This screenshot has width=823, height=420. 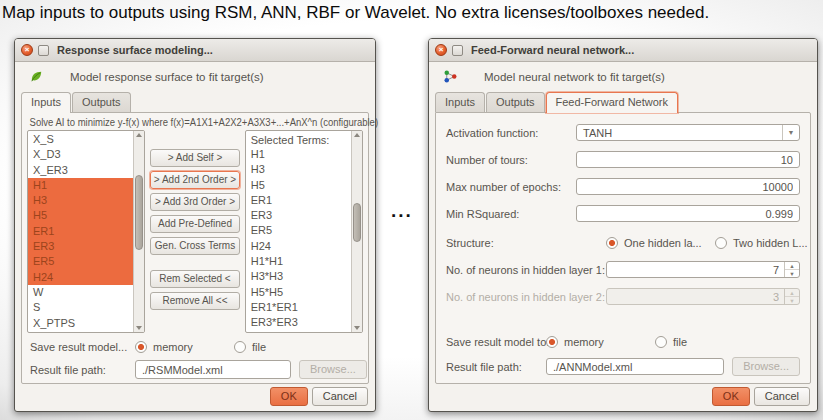 I want to click on list-item-x-ptps: X_PTPS, so click(x=80, y=324).